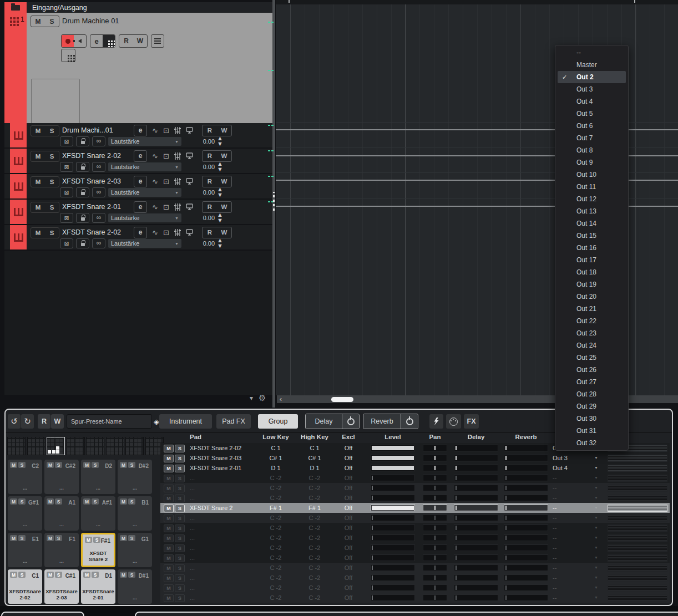  Describe the element at coordinates (281, 399) in the screenshot. I see `scroll-left-arrow: ‹` at that location.